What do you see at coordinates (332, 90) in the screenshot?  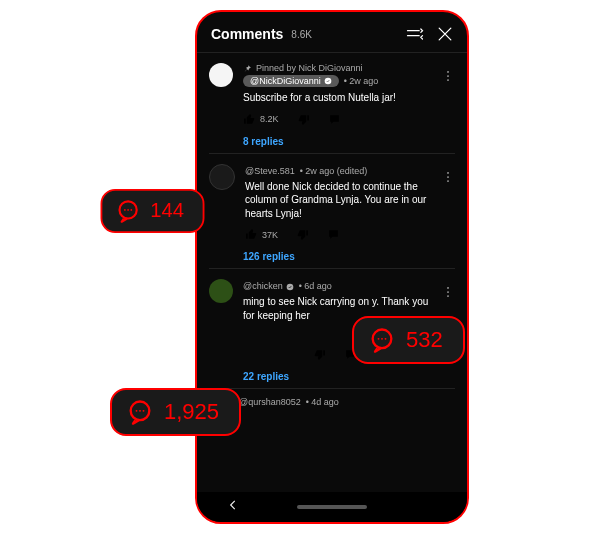 I see `comment-item: Pinned by Nick DiGiovanni @NickDiGiovann…` at bounding box center [332, 90].